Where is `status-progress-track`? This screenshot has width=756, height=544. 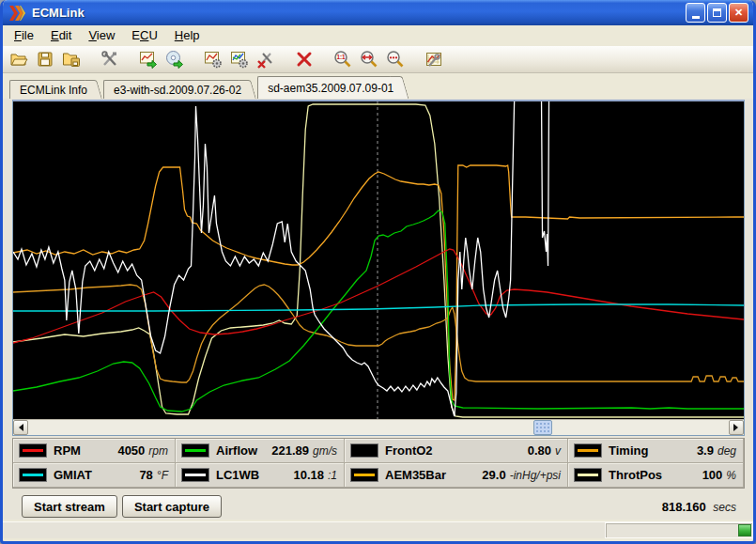 status-progress-track is located at coordinates (679, 530).